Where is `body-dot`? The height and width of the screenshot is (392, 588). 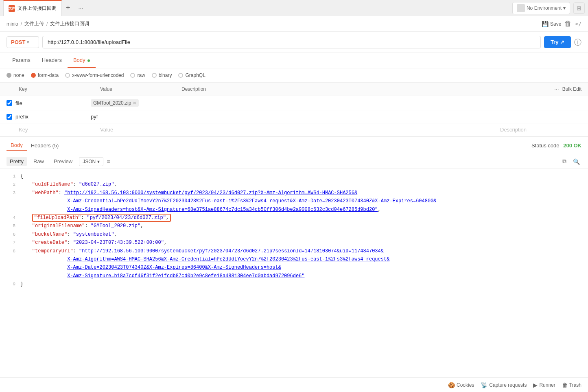
body-dot is located at coordinates (89, 61).